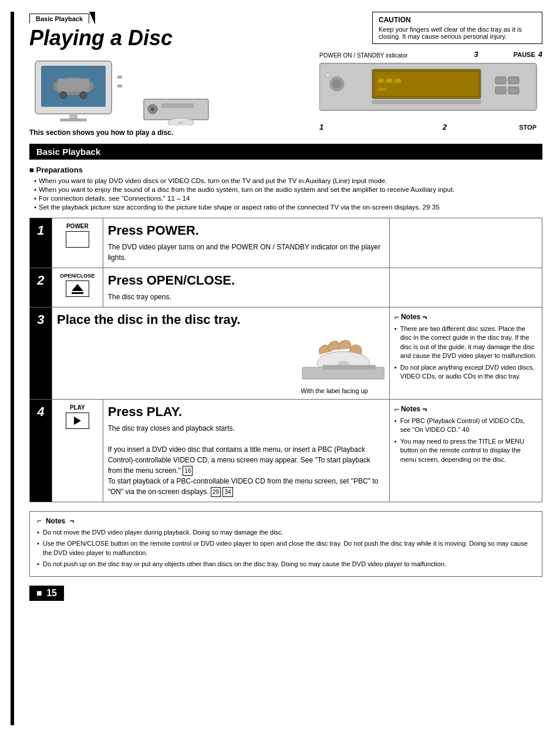 This screenshot has height=737, width=560. I want to click on step-4-notes: ⌐ Notes ¬ For PBC (Playback Control) of …, so click(465, 451).